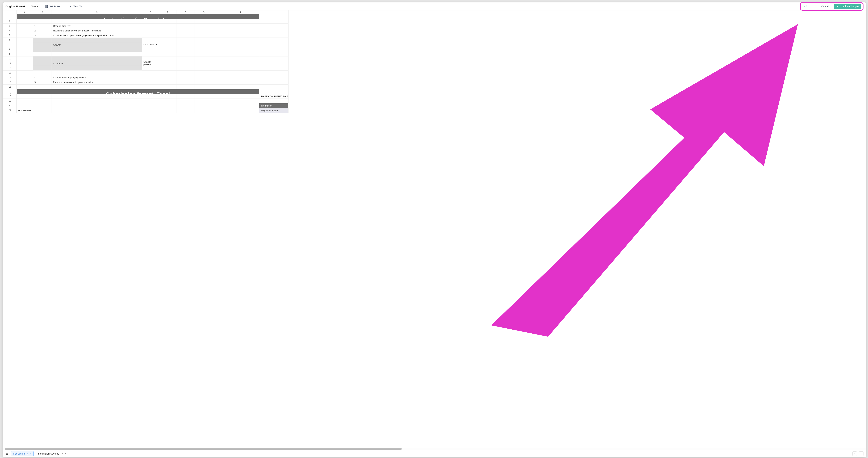 The height and width of the screenshot is (458, 868). What do you see at coordinates (42, 31) in the screenshot?
I see `cell-B4: 2` at bounding box center [42, 31].